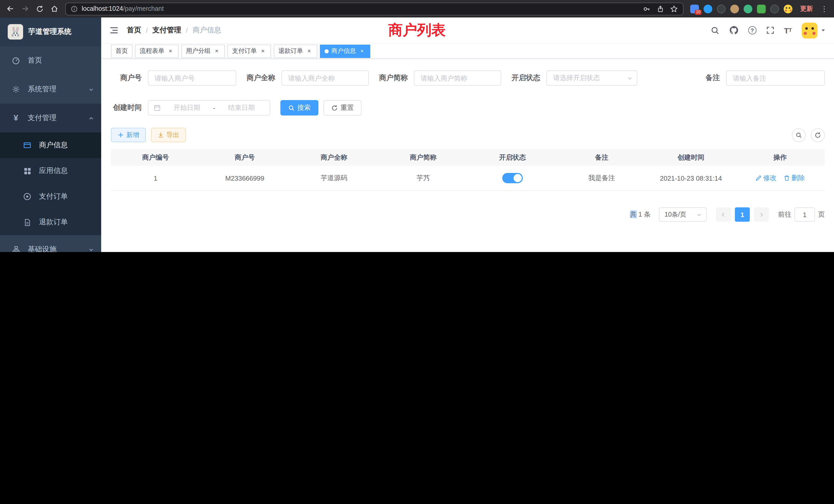 Image resolution: width=834 pixels, height=504 pixels. I want to click on sidebar-item-refund-orders: 退款订单, so click(51, 222).